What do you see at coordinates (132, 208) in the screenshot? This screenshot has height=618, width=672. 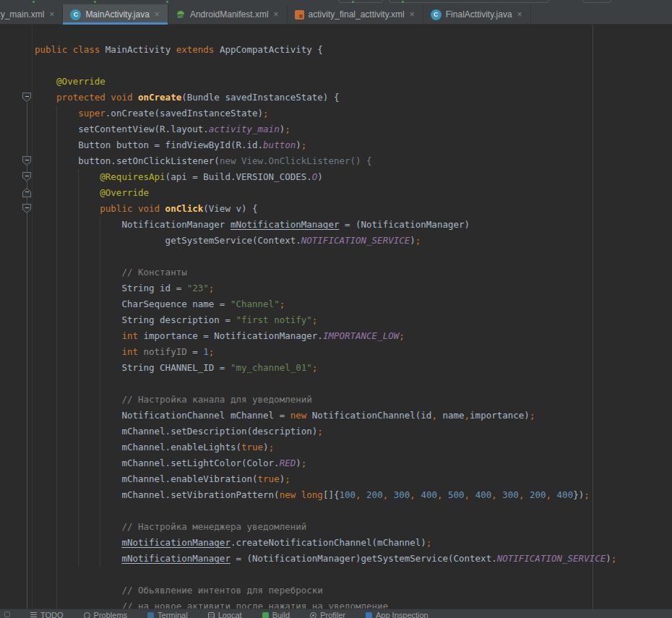 I see `code-token: public void` at bounding box center [132, 208].